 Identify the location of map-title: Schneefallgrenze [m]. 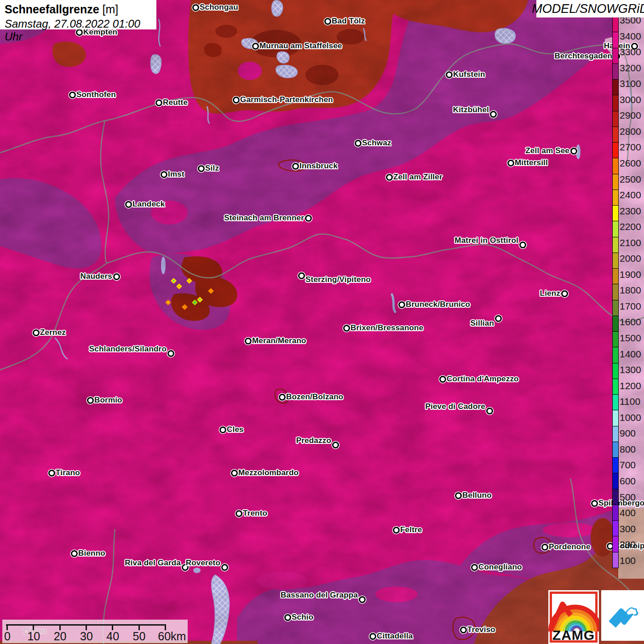
(78, 9).